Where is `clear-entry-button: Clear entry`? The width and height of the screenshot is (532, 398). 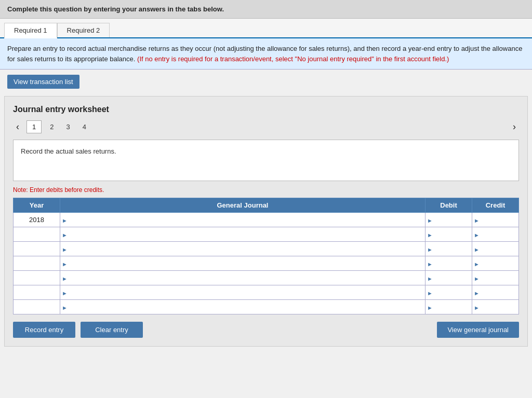 clear-entry-button: Clear entry is located at coordinates (112, 330).